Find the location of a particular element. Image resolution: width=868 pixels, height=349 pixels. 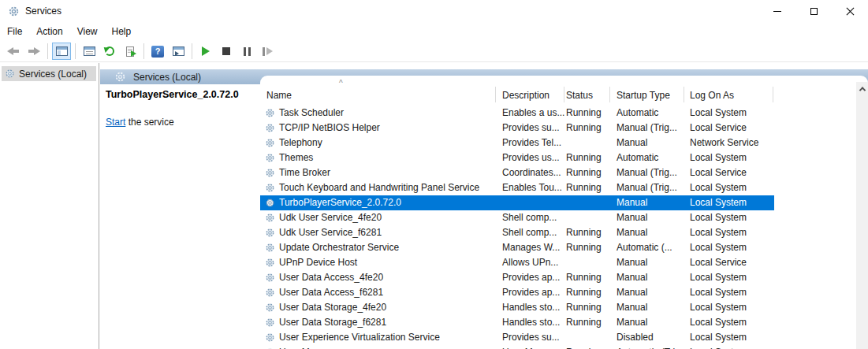

back-button is located at coordinates (13, 51).